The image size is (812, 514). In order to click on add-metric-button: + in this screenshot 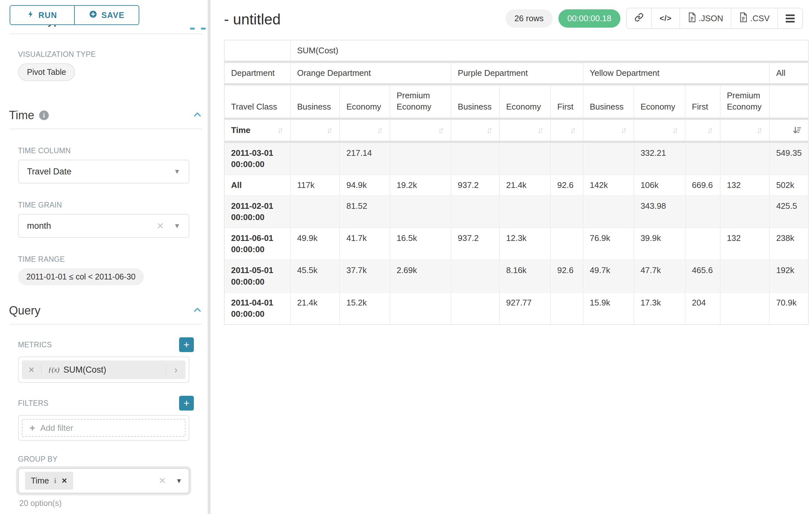, I will do `click(186, 345)`.